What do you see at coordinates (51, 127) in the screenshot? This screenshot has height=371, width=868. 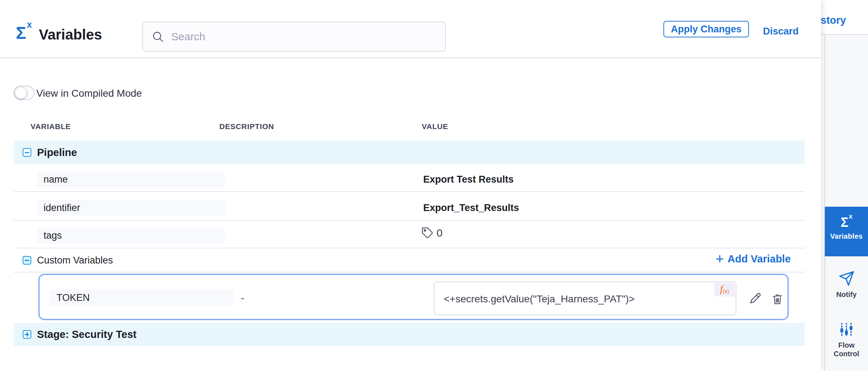 I see `column-header-variable: VARIABLE` at bounding box center [51, 127].